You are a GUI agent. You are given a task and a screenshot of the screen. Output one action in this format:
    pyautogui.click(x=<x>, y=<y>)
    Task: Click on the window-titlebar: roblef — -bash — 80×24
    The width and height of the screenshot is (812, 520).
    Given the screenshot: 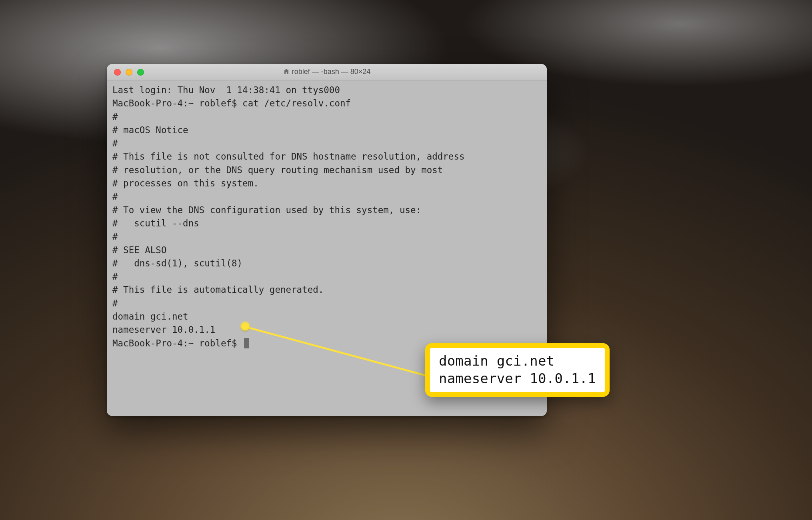 What is the action you would take?
    pyautogui.click(x=327, y=72)
    